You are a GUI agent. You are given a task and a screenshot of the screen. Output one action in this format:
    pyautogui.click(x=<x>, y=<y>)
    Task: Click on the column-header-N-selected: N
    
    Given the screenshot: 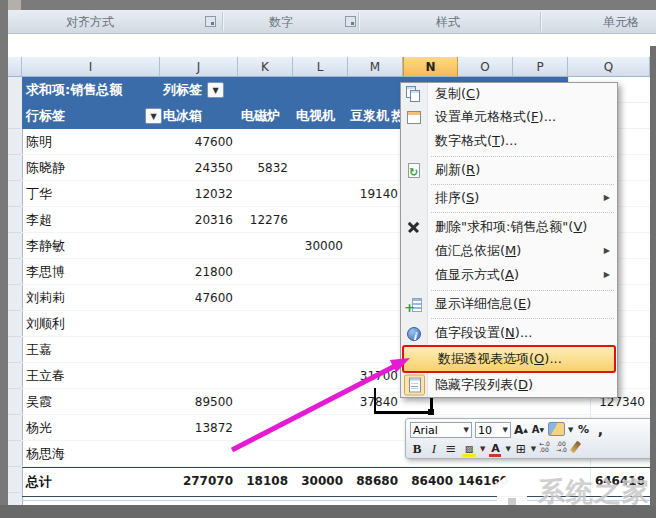 What is the action you would take?
    pyautogui.click(x=430, y=67)
    